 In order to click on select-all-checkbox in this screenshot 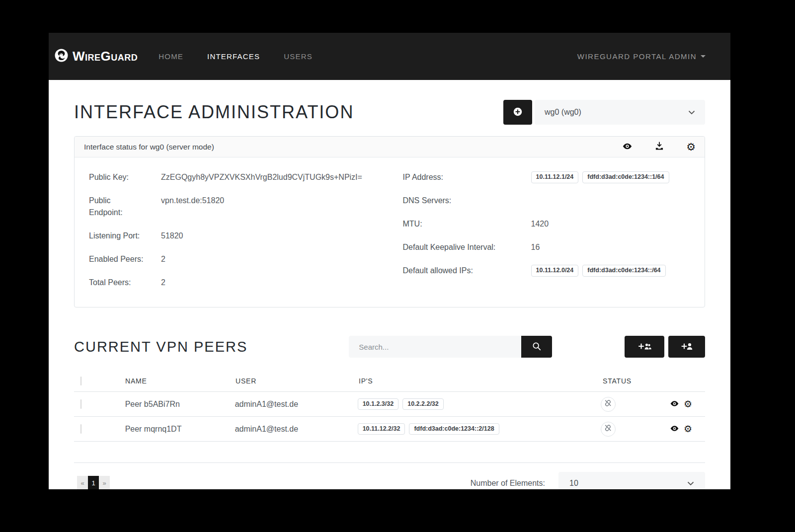, I will do `click(81, 381)`.